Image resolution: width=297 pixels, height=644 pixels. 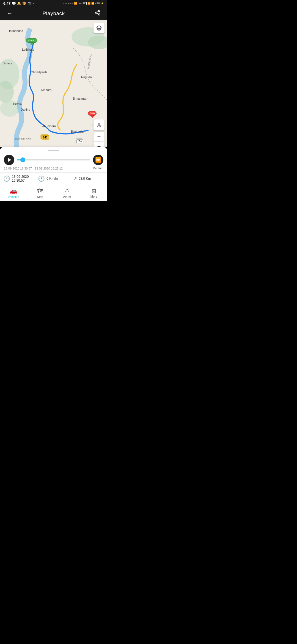 What do you see at coordinates (98, 13) in the screenshot?
I see `share-button` at bounding box center [98, 13].